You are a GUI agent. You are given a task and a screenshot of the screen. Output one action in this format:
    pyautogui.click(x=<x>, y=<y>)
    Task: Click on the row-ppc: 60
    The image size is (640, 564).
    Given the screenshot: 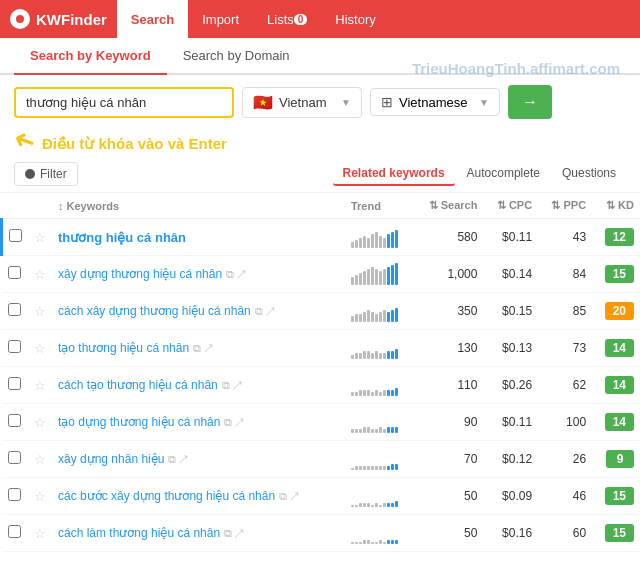 What is the action you would take?
    pyautogui.click(x=565, y=534)
    